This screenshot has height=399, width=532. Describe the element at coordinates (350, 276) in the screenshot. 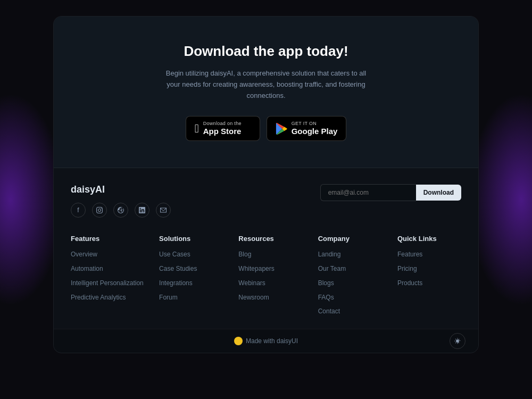

I see `footer-col-company: Company Landing Our Team Blogs FAQs Cont…` at that location.